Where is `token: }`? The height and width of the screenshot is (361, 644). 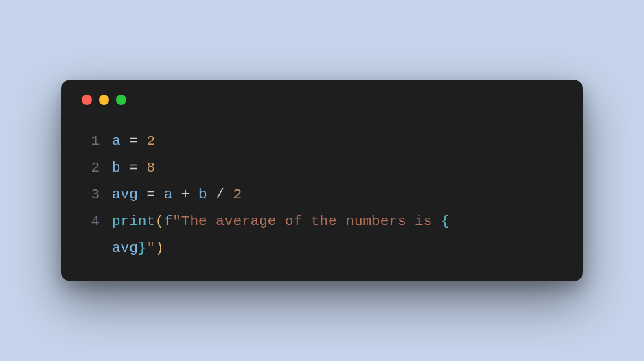
token: } is located at coordinates (143, 248).